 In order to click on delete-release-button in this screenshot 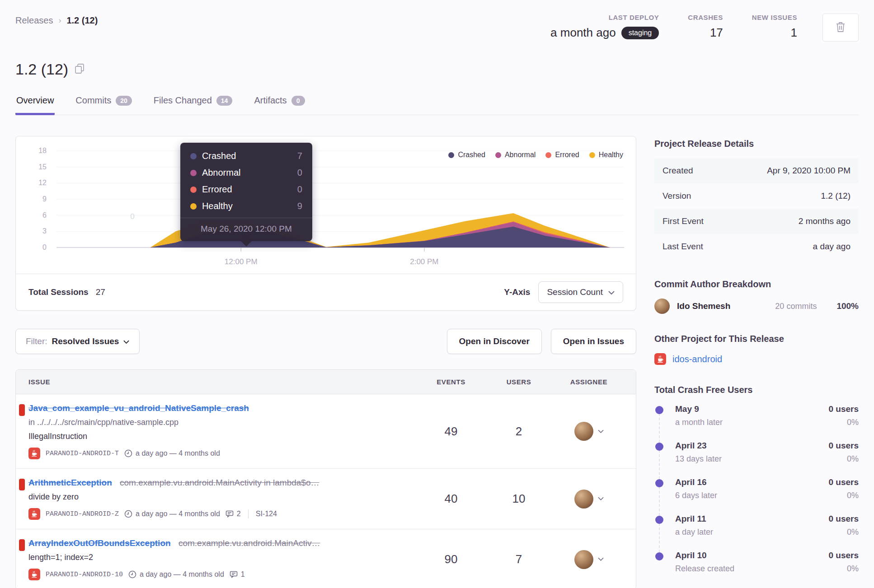, I will do `click(841, 28)`.